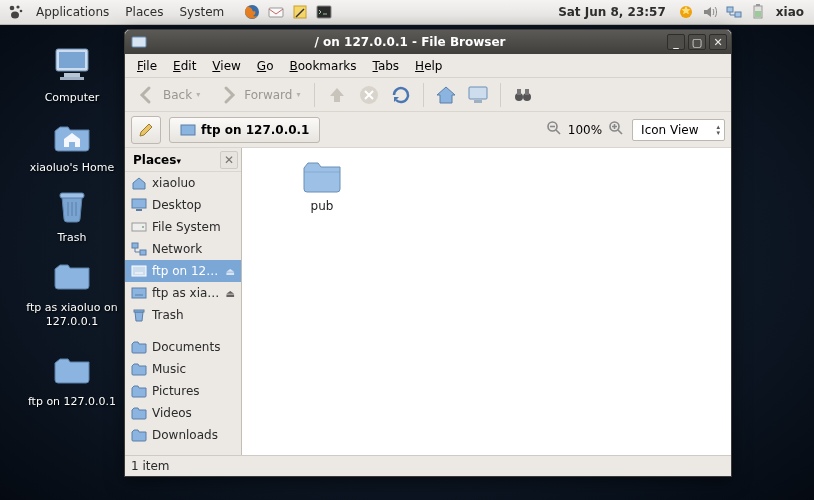 The height and width of the screenshot is (500, 814). What do you see at coordinates (168, 95) in the screenshot?
I see `back-button: Back ▾` at bounding box center [168, 95].